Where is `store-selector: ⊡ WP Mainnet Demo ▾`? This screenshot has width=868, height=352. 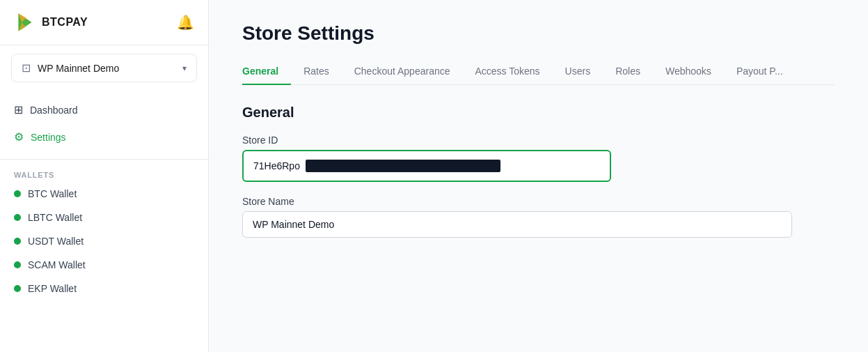 store-selector: ⊡ WP Mainnet Demo ▾ is located at coordinates (104, 68).